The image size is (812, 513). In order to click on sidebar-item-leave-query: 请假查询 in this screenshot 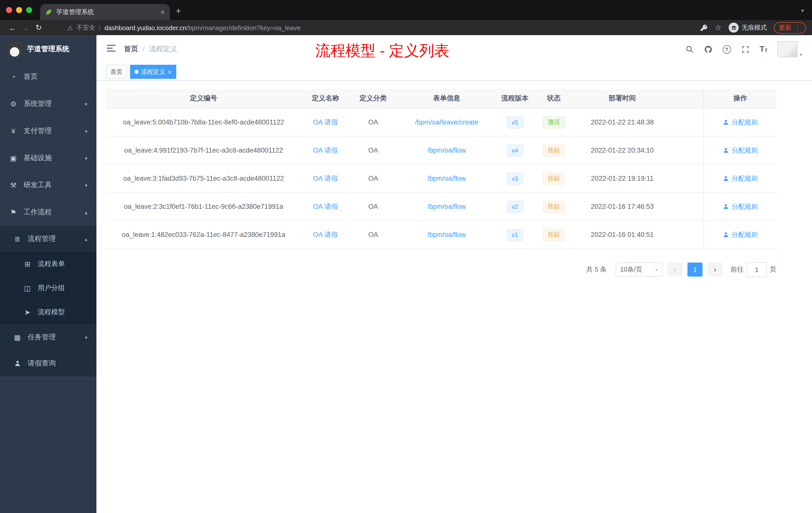, I will do `click(48, 363)`.